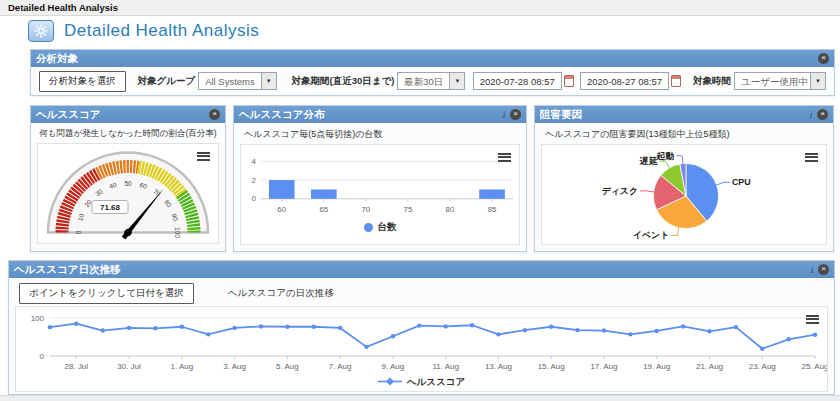  Describe the element at coordinates (77, 366) in the screenshot. I see `svg-text: 28. Jul` at that location.